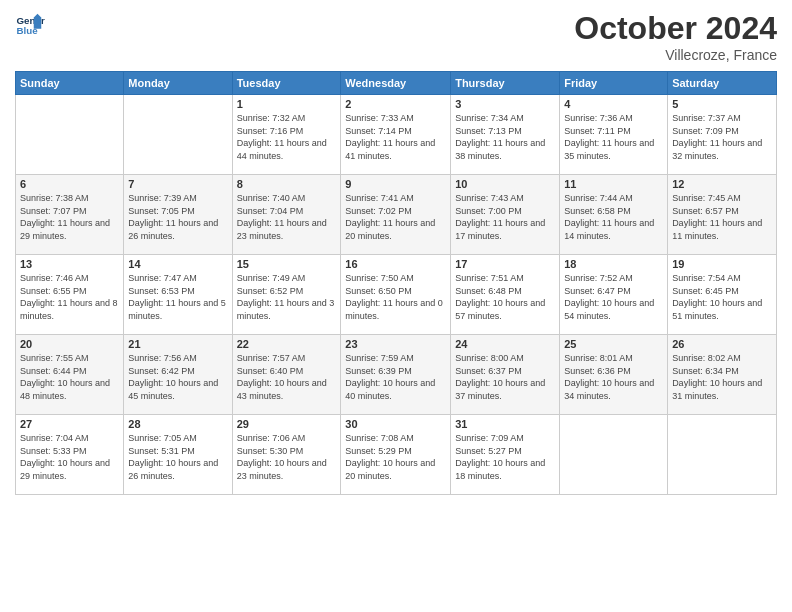 The image size is (792, 612). What do you see at coordinates (70, 264) in the screenshot?
I see `day-number: 13` at bounding box center [70, 264].